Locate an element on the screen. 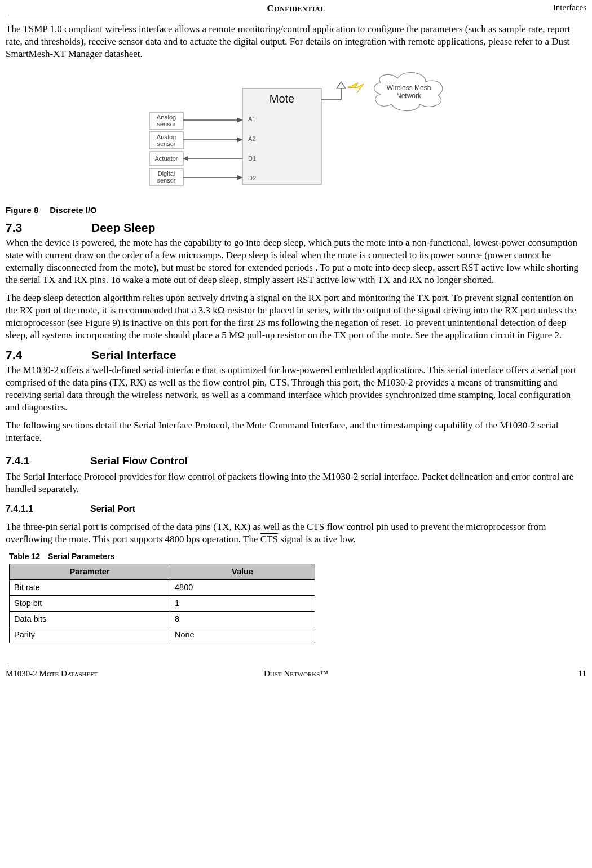  figure-number: Figure 8 is located at coordinates (22, 210).